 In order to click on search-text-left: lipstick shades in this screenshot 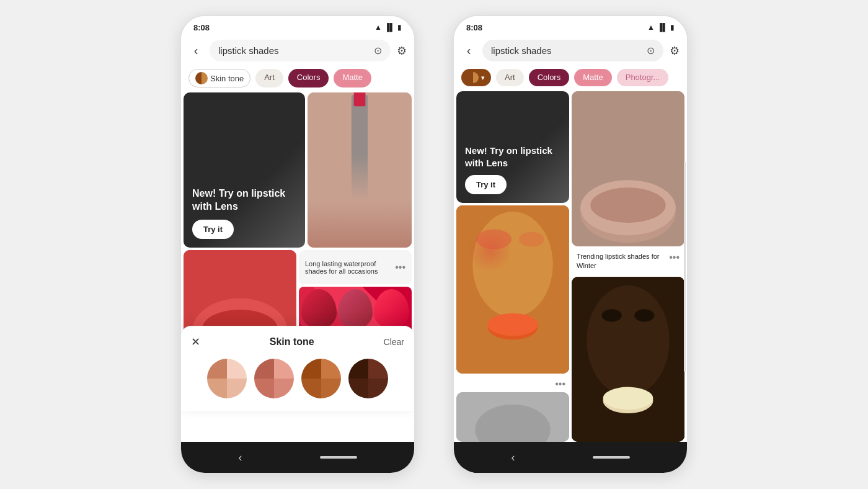, I will do `click(294, 51)`.